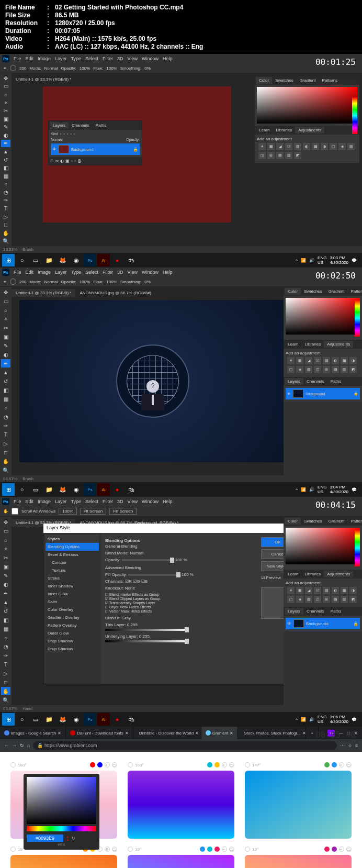  What do you see at coordinates (6, 337) in the screenshot?
I see `frame-tool: ▣` at bounding box center [6, 337].